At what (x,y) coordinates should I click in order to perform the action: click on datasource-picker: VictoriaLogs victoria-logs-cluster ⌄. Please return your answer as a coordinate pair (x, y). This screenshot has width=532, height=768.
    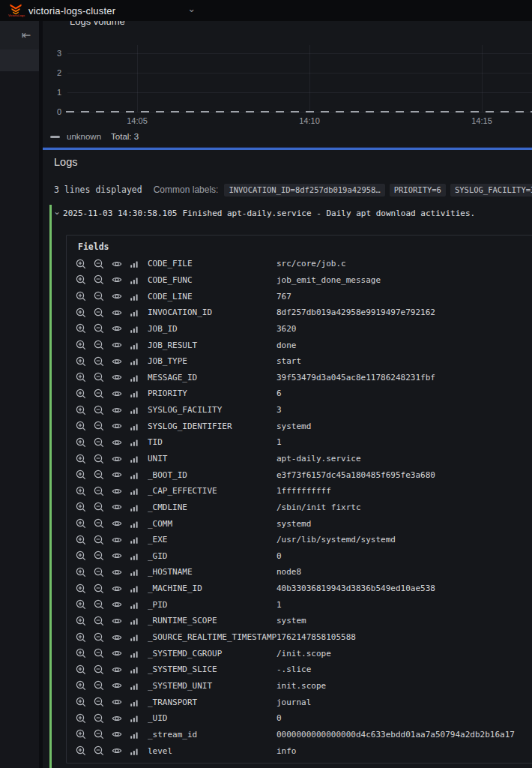
    Looking at the image, I should click on (102, 10).